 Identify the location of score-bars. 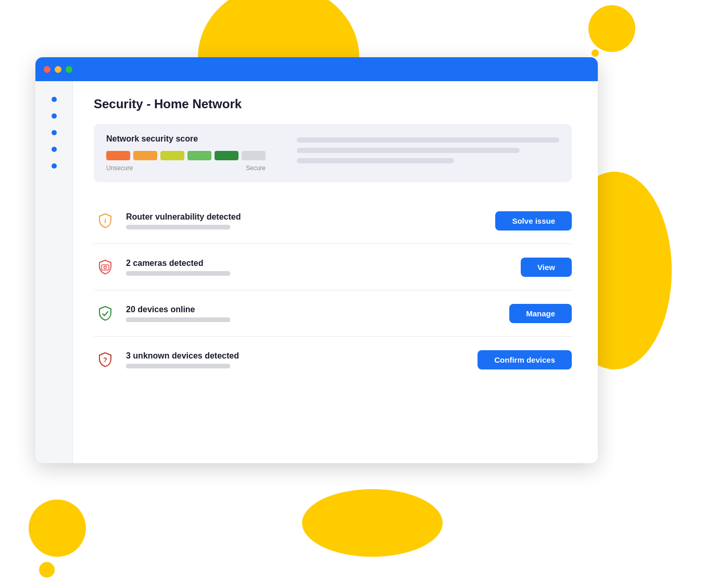
(186, 156).